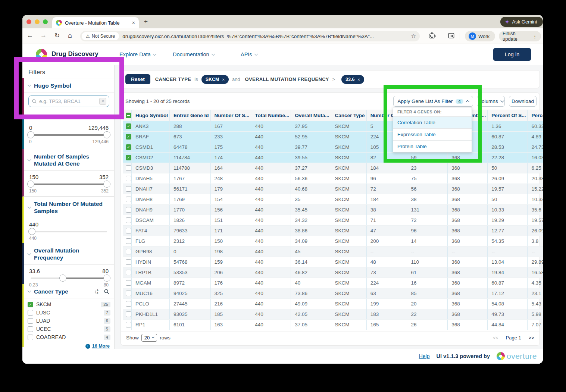 This screenshot has height=392, width=566. Describe the element at coordinates (96, 292) in the screenshot. I see `sort-icon: ↓ AZ` at that location.